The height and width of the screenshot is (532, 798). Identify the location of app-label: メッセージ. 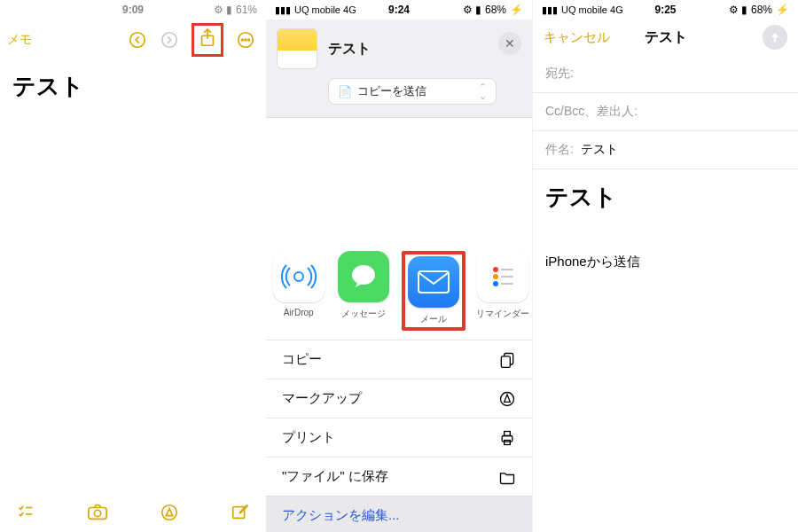
(364, 314).